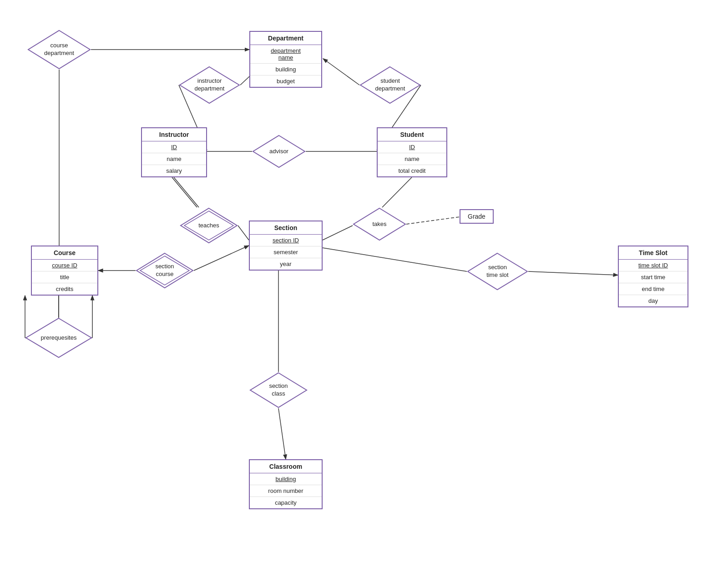 Image resolution: width=728 pixels, height=582 pixels. I want to click on advisor-diamond: advisor, so click(279, 151).